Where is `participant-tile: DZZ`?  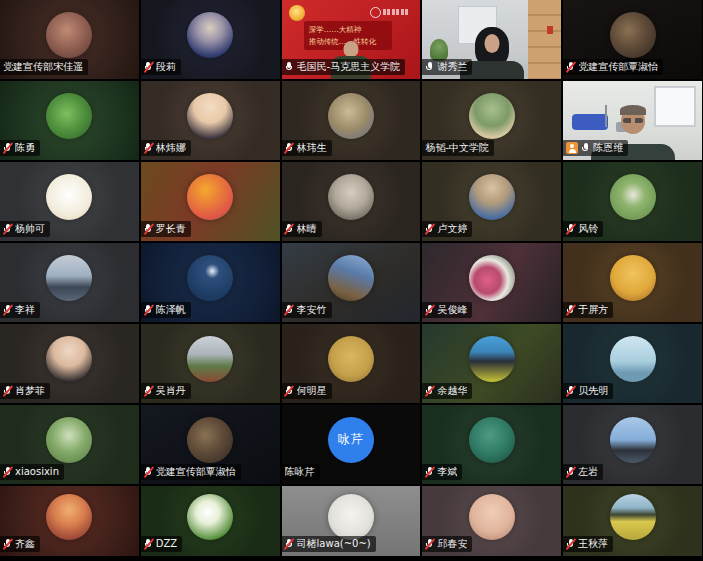
participant-tile: DZZ is located at coordinates (210, 521).